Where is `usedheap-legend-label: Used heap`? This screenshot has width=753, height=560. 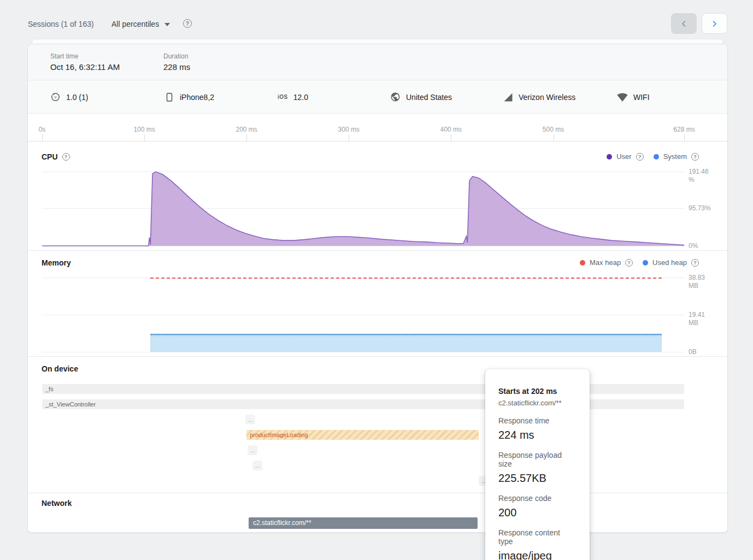
usedheap-legend-label: Used heap is located at coordinates (670, 262).